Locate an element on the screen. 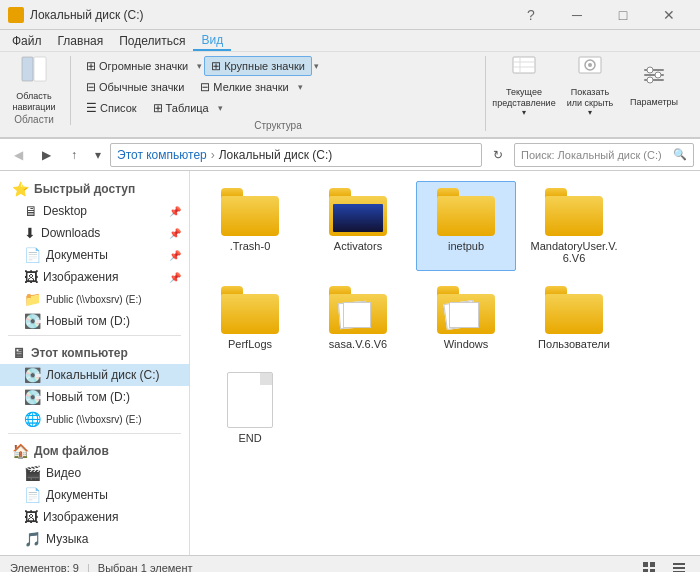 This screenshot has height=572, width=700. sidebar-item-video: 🎬 Видео is located at coordinates (94, 473).